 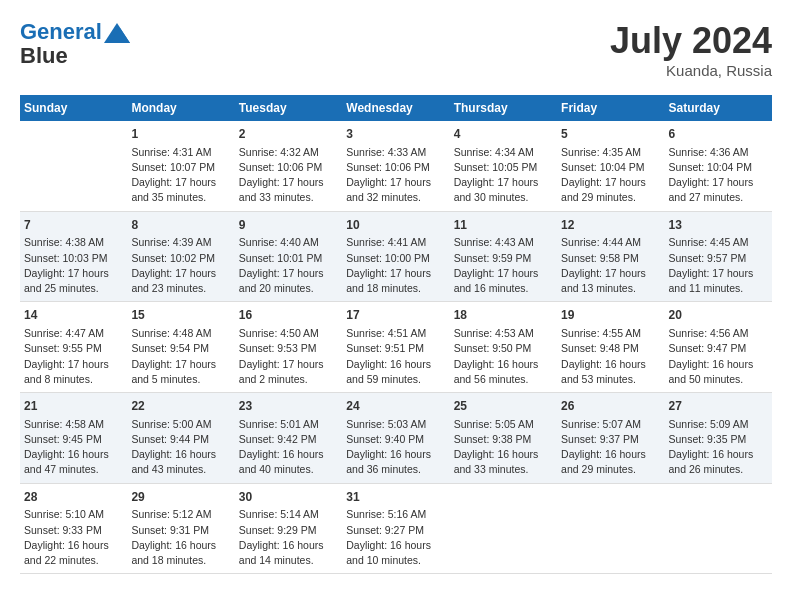 What do you see at coordinates (396, 256) in the screenshot?
I see `week-row-2: 7Sunrise: 4:38 AM Sunset: 10:03 PM Dayli…` at bounding box center [396, 256].